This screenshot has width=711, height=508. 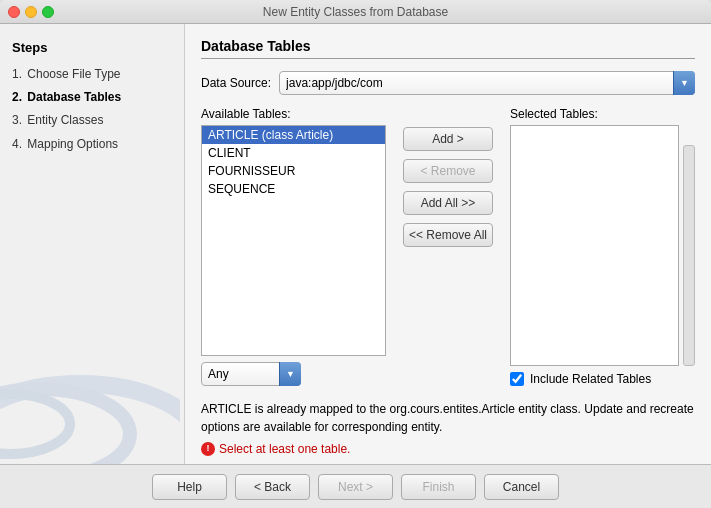 I want to click on step-3-num: 3., so click(x=17, y=120).